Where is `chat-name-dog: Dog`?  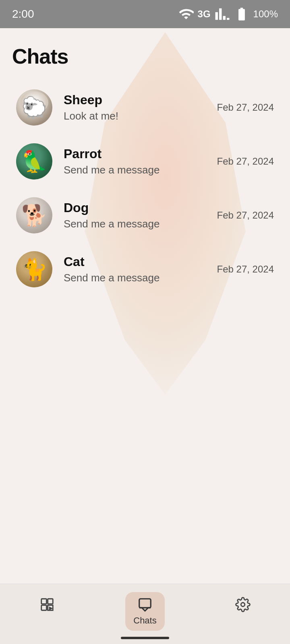 chat-name-dog: Dog is located at coordinates (137, 208).